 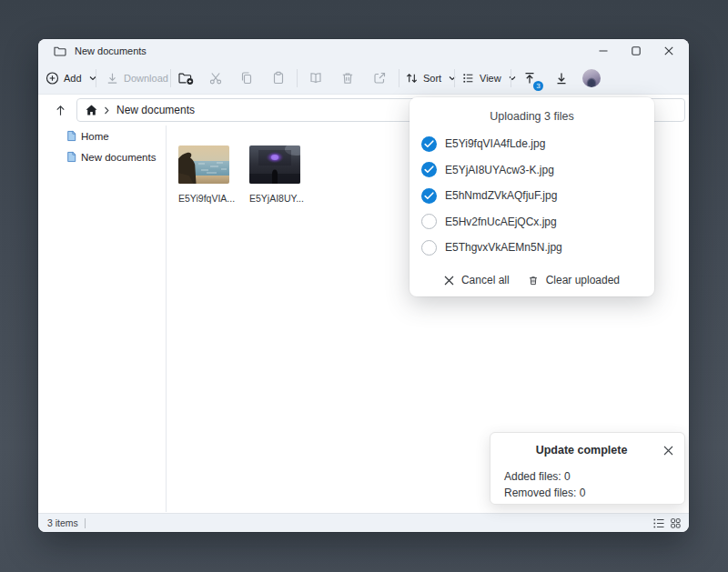 I want to click on new-folder-button, so click(x=186, y=78).